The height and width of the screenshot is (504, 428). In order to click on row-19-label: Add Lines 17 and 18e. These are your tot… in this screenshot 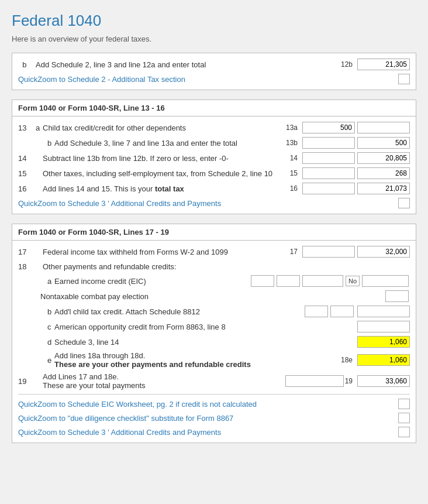, I will do `click(164, 381)`.